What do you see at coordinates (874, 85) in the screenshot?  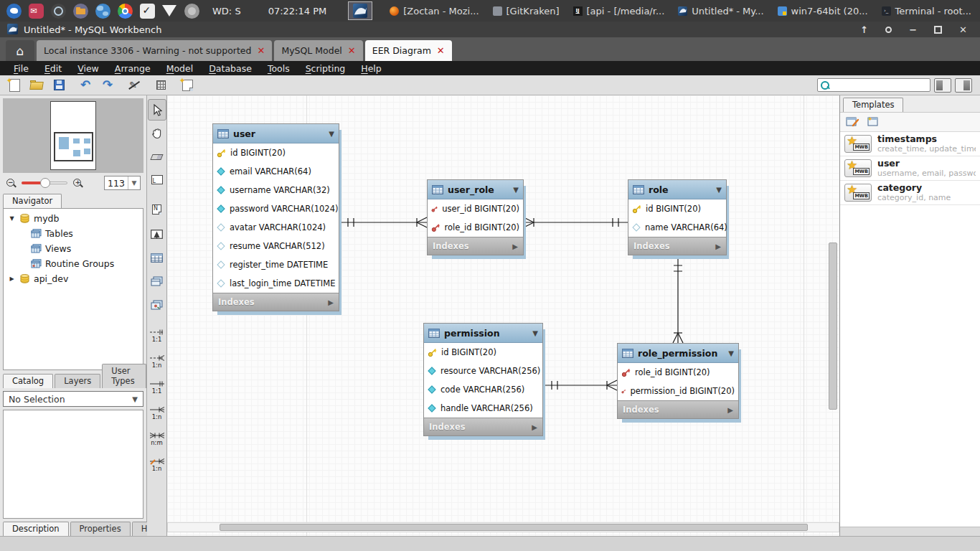 I see `search-box` at bounding box center [874, 85].